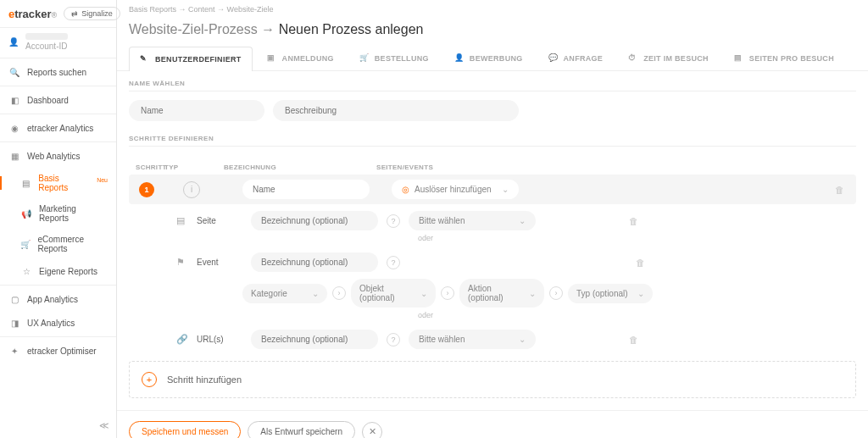 The height and width of the screenshot is (438, 868). Describe the element at coordinates (14, 156) in the screenshot. I see `web-icon: ▦` at that location.